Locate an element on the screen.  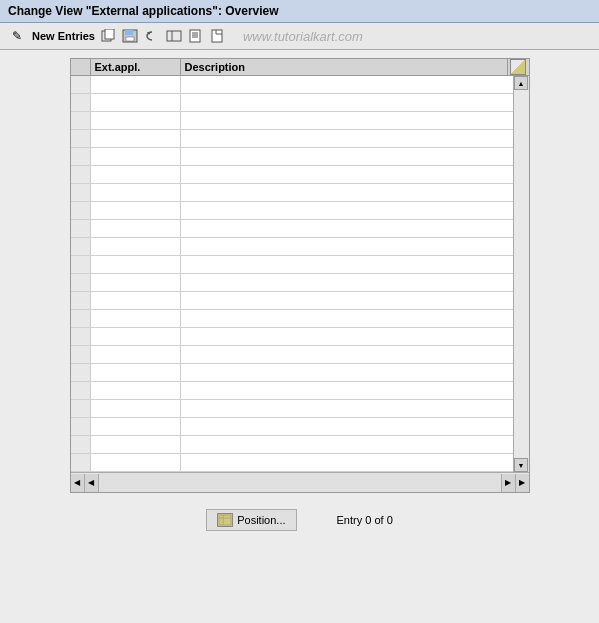
title-bar: Change View "External applications": Ove… is located at coordinates (300, 12).